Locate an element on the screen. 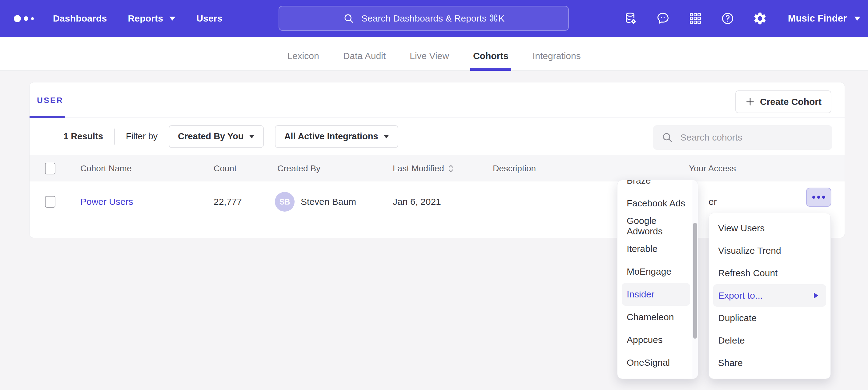 The height and width of the screenshot is (390, 868). row-checkbox is located at coordinates (50, 202).